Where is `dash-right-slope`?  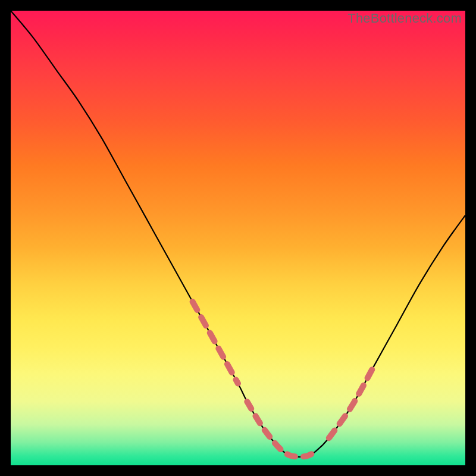 dash-right-slope is located at coordinates (352, 402).